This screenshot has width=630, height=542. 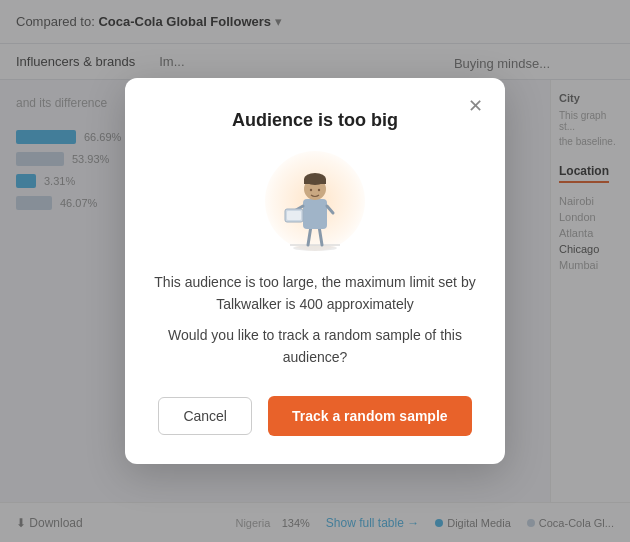 I want to click on cancel-button: Cancel, so click(x=205, y=416).